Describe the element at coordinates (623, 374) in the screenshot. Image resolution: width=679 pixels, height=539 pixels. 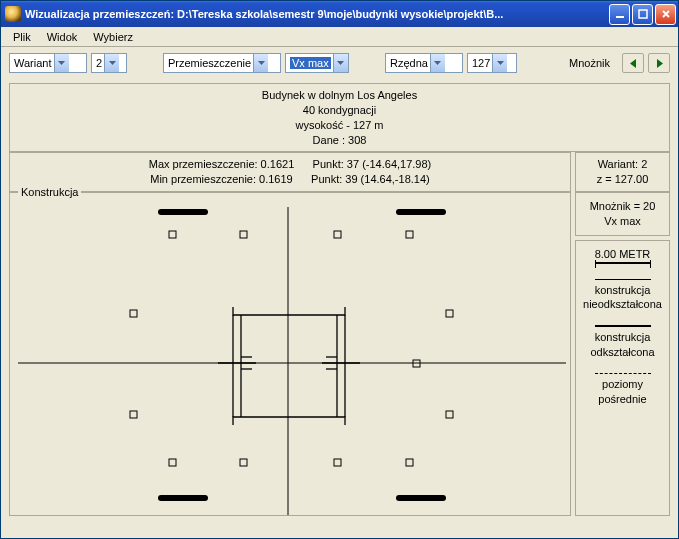
I see `legend-line-dashed-icon` at that location.